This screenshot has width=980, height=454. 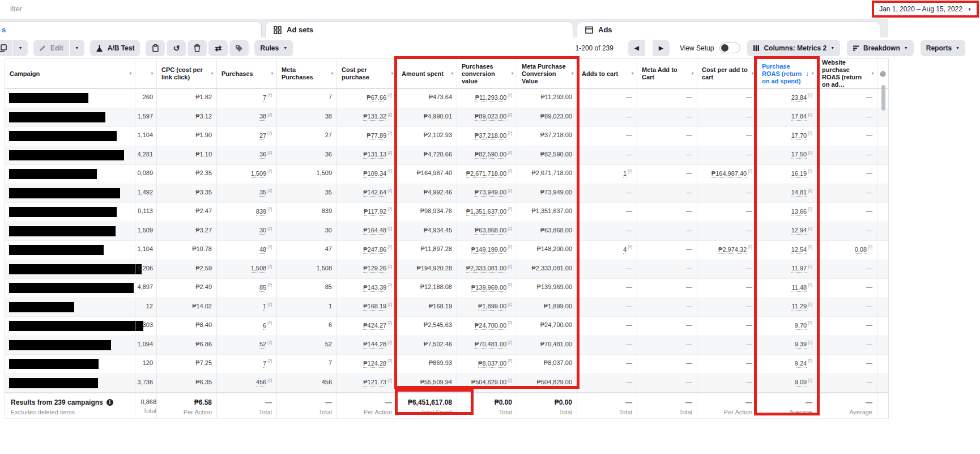 What do you see at coordinates (625, 174) in the screenshot?
I see `atc-value: 1` at bounding box center [625, 174].